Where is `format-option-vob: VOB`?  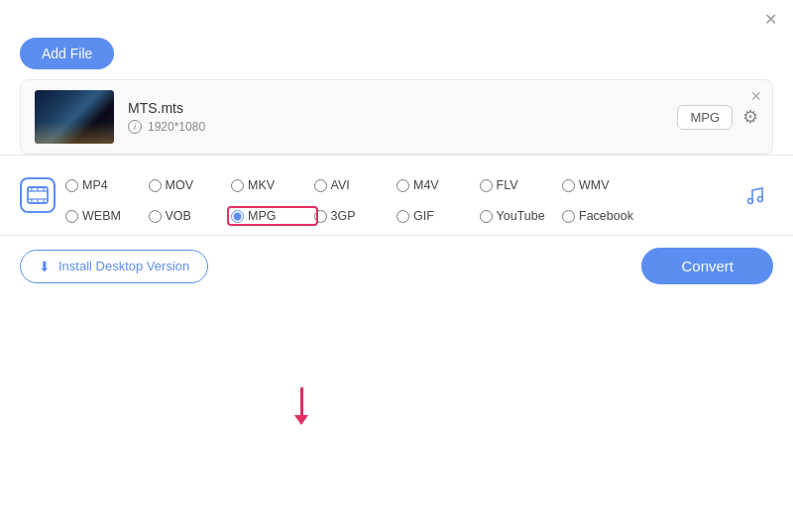 format-option-vob: VOB is located at coordinates (190, 216).